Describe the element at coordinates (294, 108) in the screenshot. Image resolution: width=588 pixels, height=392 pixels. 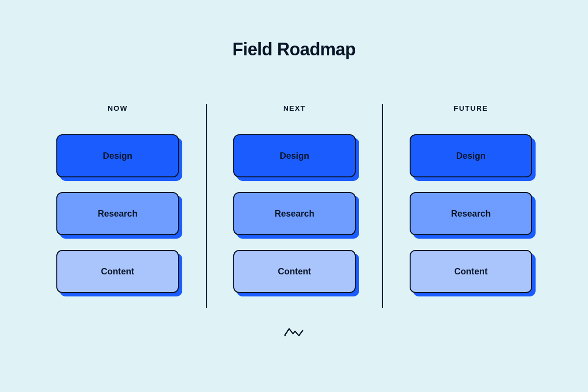
I see `column-header: NEXT` at that location.